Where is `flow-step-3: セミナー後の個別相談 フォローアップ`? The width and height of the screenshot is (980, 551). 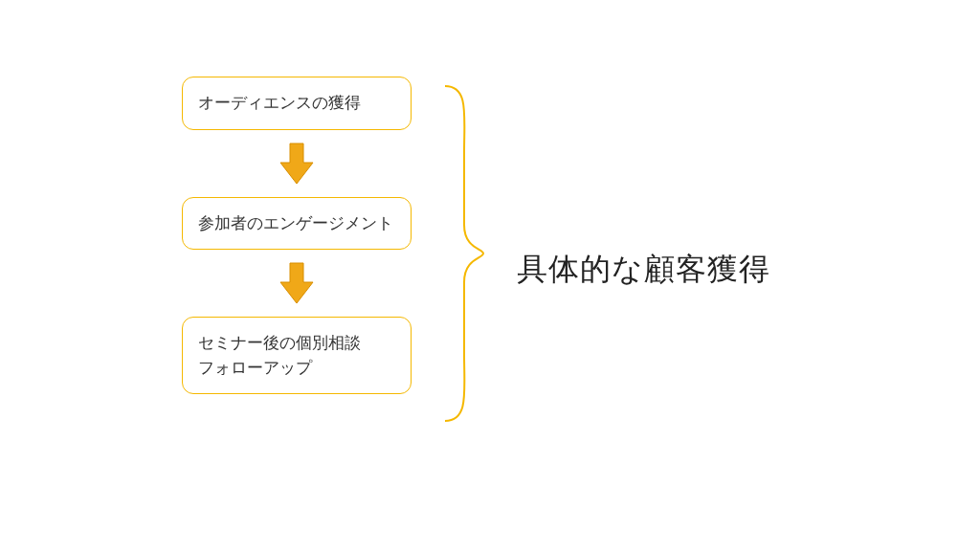 flow-step-3: セミナー後の個別相談 フォローアップ is located at coordinates (297, 356).